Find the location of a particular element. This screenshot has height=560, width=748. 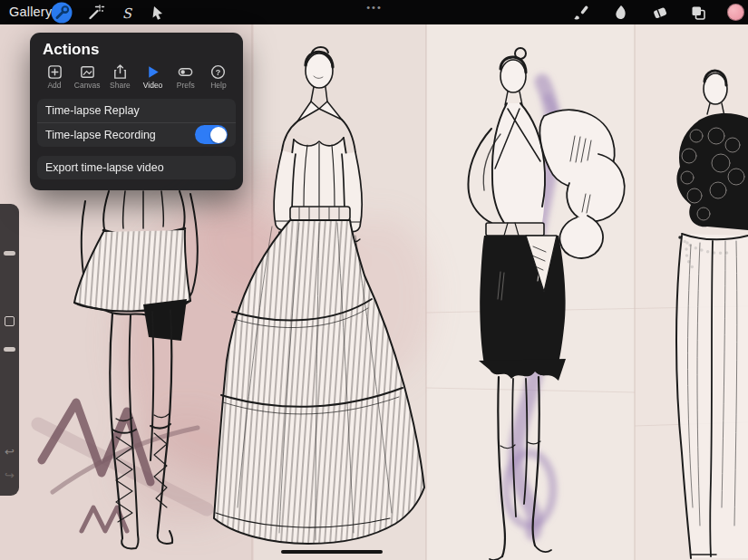

timelapse-group: Time-lapse Replay Time-lapse Recording is located at coordinates (136, 123).